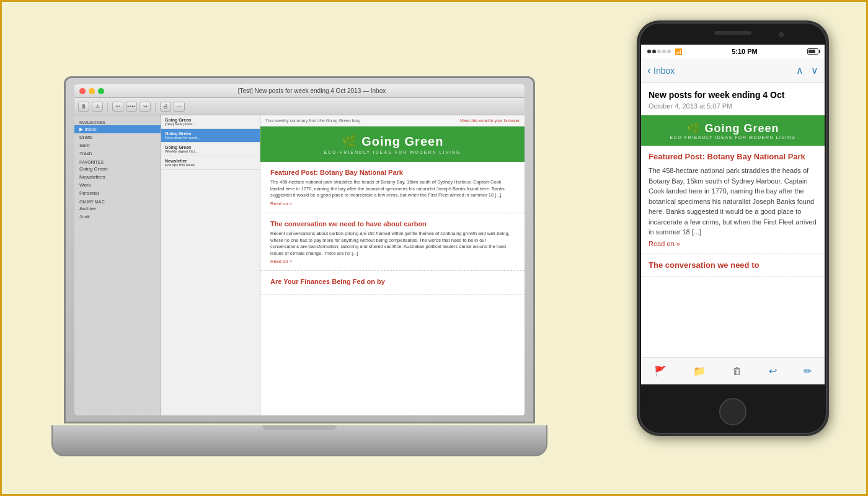 The height and width of the screenshot is (496, 868). What do you see at coordinates (392, 141) in the screenshot?
I see `going-green-logo: 🌿 Going Green` at bounding box center [392, 141].